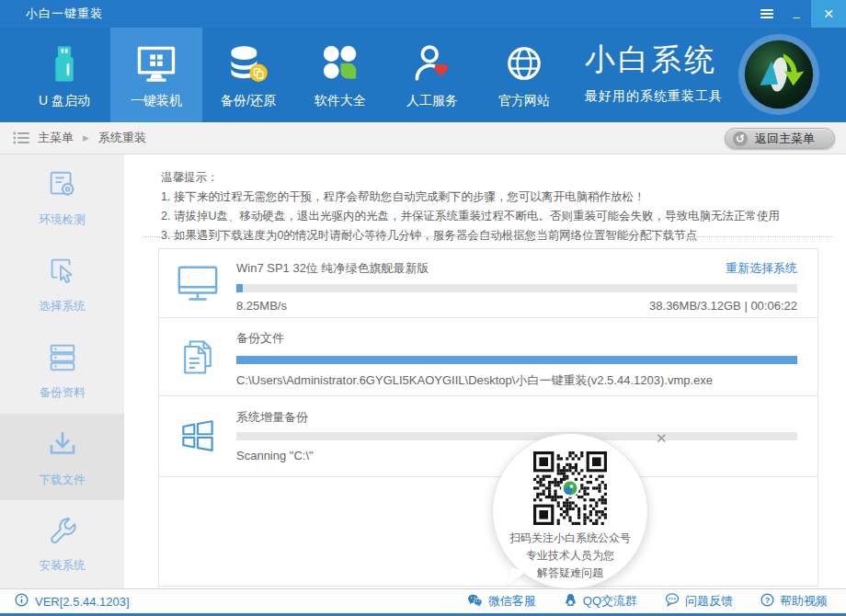  I want to click on incremental-backup-title: 系统增量备份, so click(272, 417).